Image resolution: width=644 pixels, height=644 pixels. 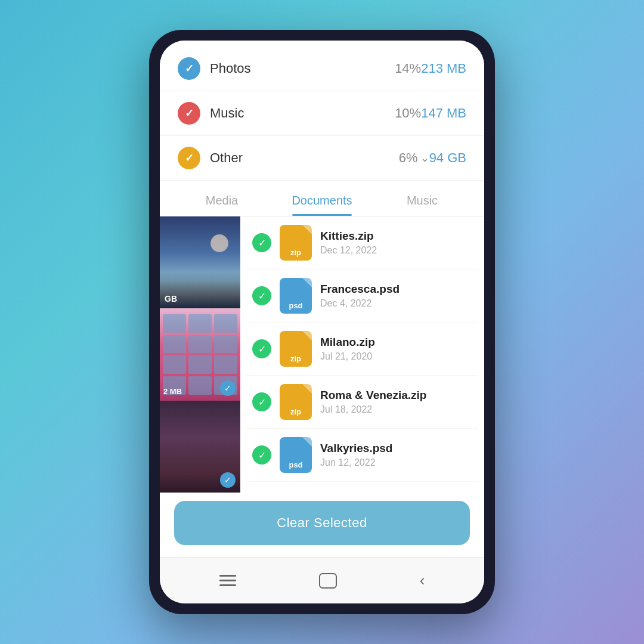 What do you see at coordinates (396, 236) in the screenshot?
I see `file-kitties-name: Kitties.zip` at bounding box center [396, 236].